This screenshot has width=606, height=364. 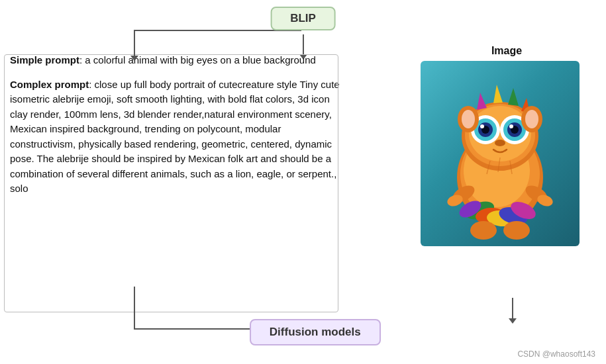 What do you see at coordinates (315, 332) in the screenshot?
I see `diffusion-label: Diffusion models` at bounding box center [315, 332].